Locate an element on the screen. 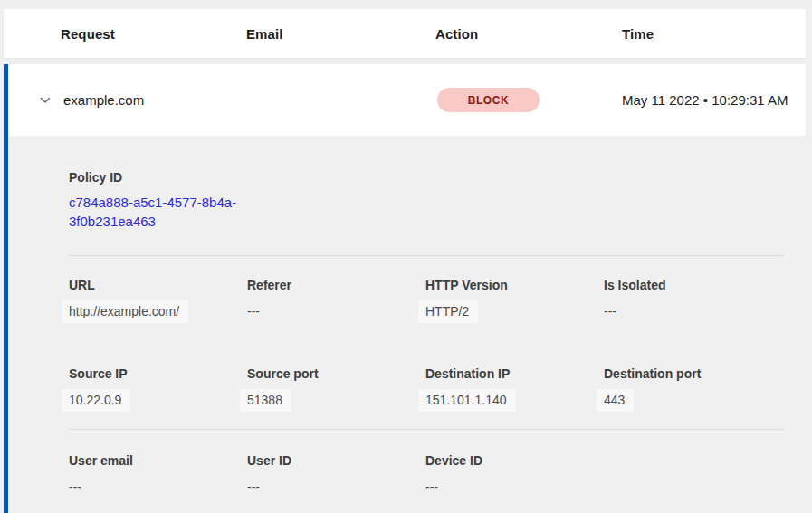  field-device-id: Device ID --- is located at coordinates (514, 474).